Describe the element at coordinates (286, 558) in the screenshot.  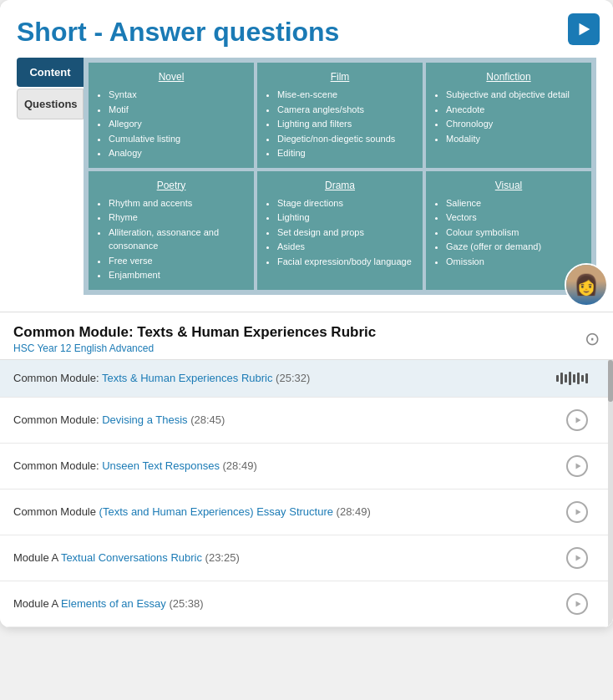
I see `playlist-item-text: Module A Textual Conversations Rubric (2…` at that location.